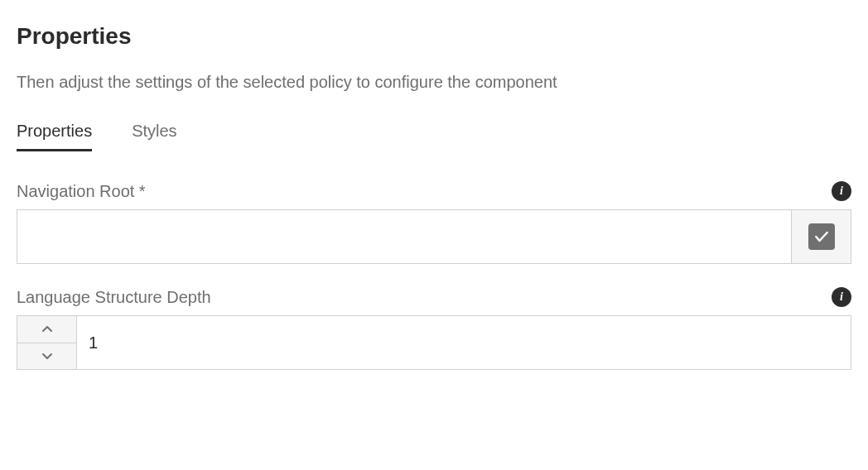 This screenshot has height=470, width=868. Describe the element at coordinates (46, 329) in the screenshot. I see `stepper-up-button` at that location.